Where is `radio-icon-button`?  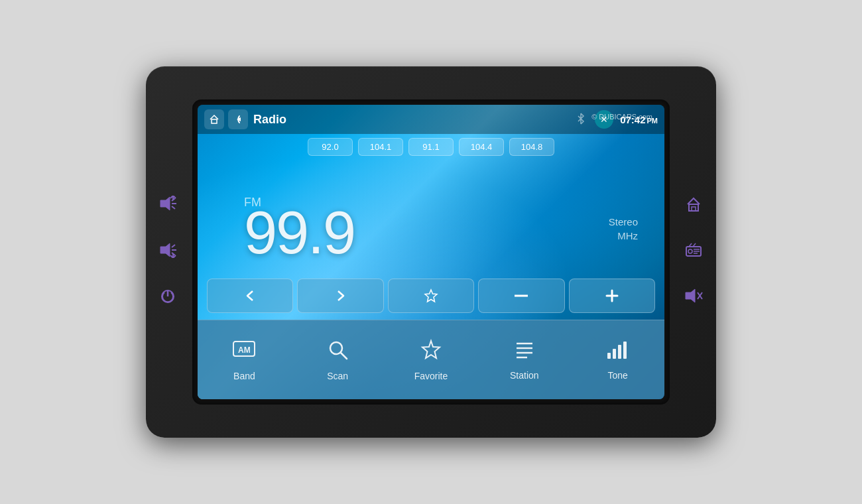 radio-icon-button is located at coordinates (694, 252).